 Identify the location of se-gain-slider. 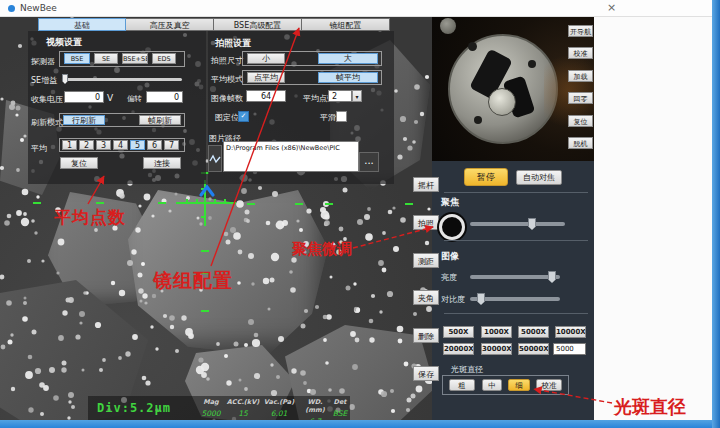
(122, 80).